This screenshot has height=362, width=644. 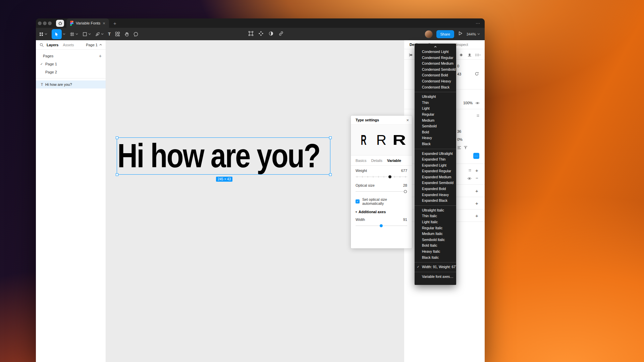 What do you see at coordinates (109, 34) in the screenshot?
I see `text-tool-button: T` at bounding box center [109, 34].